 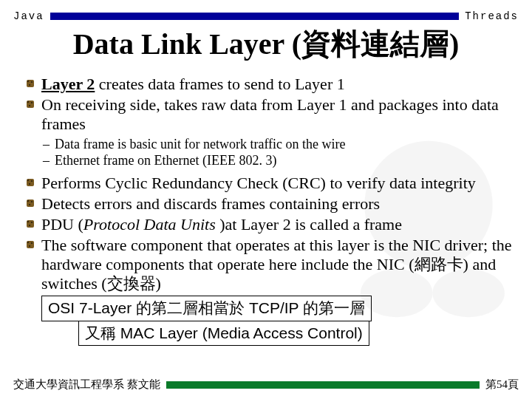 What do you see at coordinates (278, 84) in the screenshot?
I see `bullet-1: Layer 2 creates data frames to send to L…` at bounding box center [278, 84].